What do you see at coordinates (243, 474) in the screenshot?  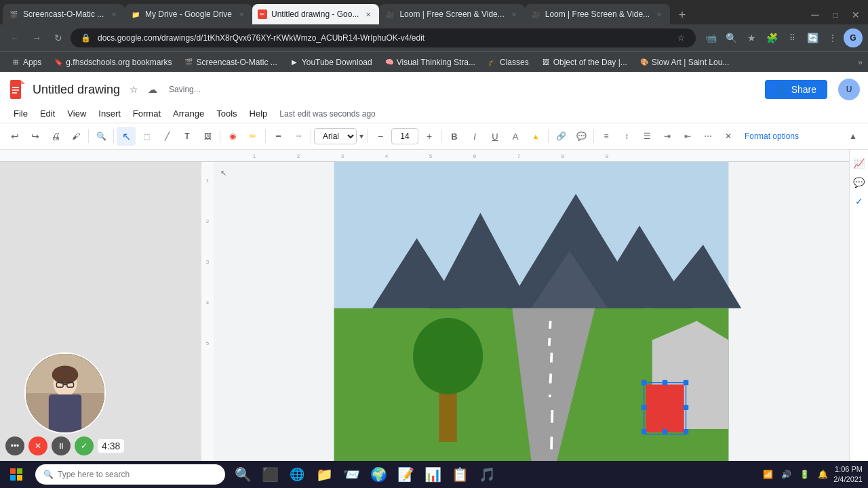 I see `taskbar-cortana: 🔍` at bounding box center [243, 474].